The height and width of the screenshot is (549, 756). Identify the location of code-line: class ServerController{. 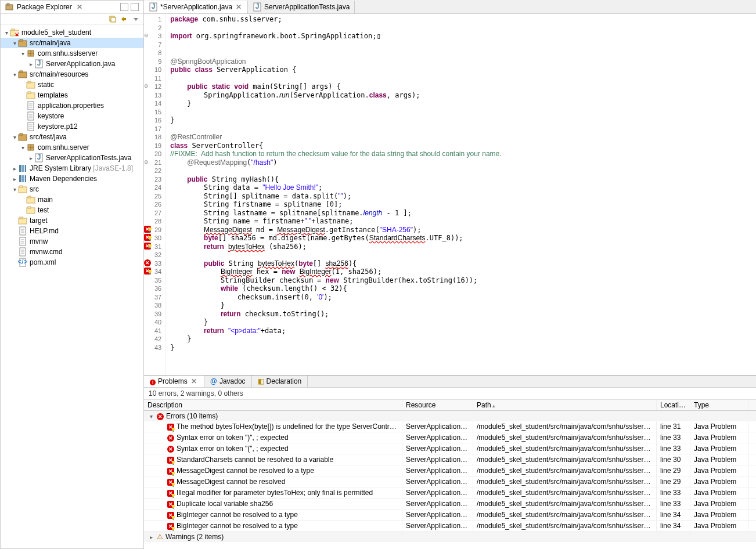
(461, 146).